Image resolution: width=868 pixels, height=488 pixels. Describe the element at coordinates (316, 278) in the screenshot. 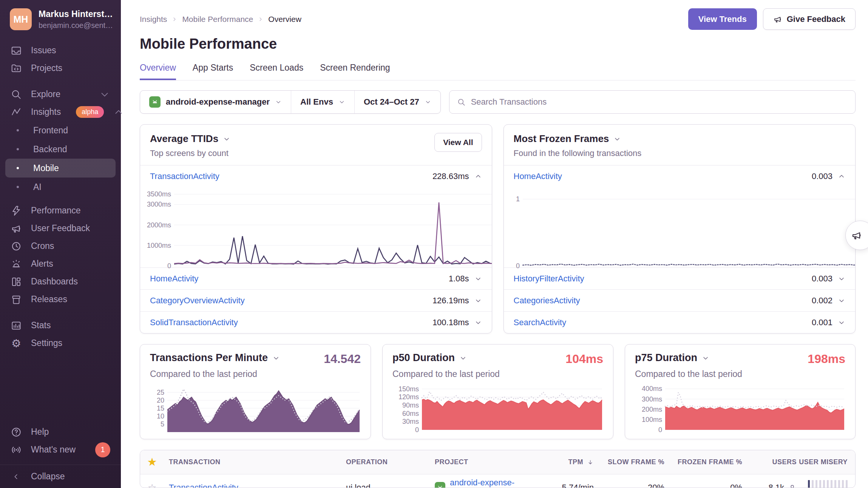

I see `ttid-row-home-activity: HomeActivity 1.08s` at that location.